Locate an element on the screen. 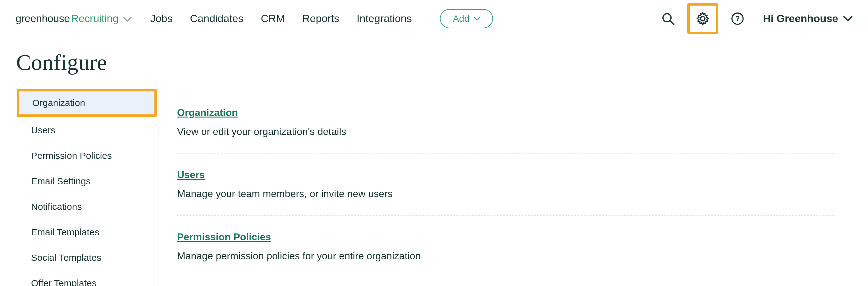 The width and height of the screenshot is (868, 286). logo: greenhouse Recruiting is located at coordinates (73, 19).